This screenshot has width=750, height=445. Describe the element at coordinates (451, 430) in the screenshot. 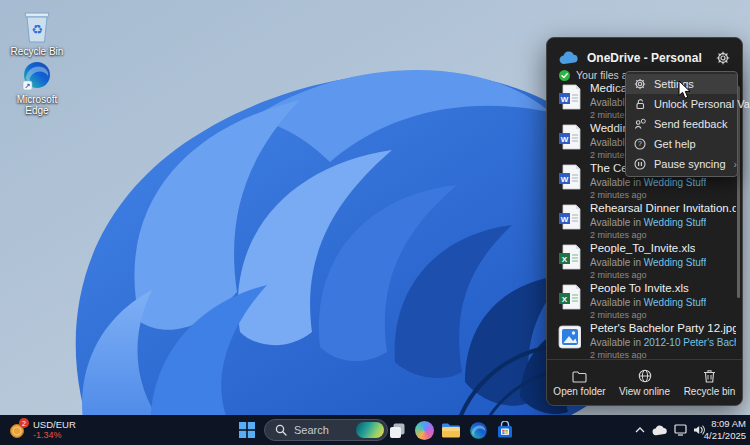

I see `file-explorer-button` at that location.